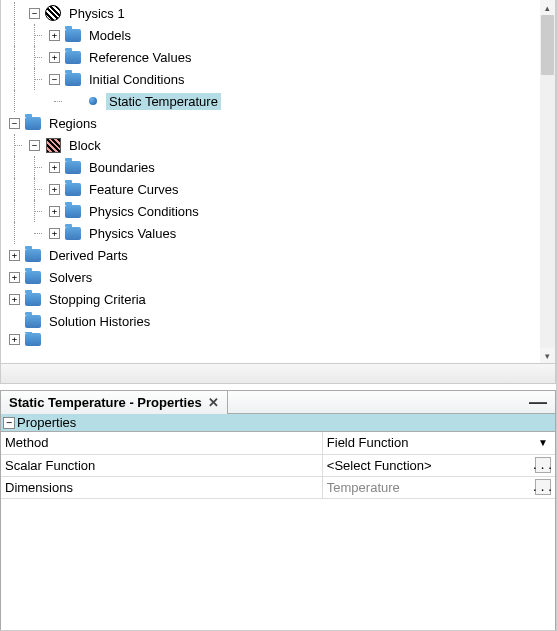 Image resolution: width=557 pixels, height=631 pixels. I want to click on property-row-method: Method Field Function ▼, so click(278, 443).